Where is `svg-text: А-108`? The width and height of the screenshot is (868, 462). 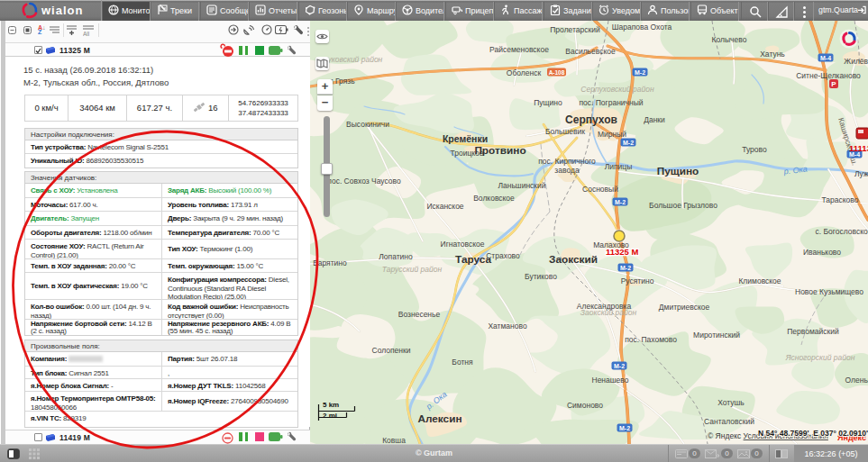
svg-text: А-108 is located at coordinates (557, 72).